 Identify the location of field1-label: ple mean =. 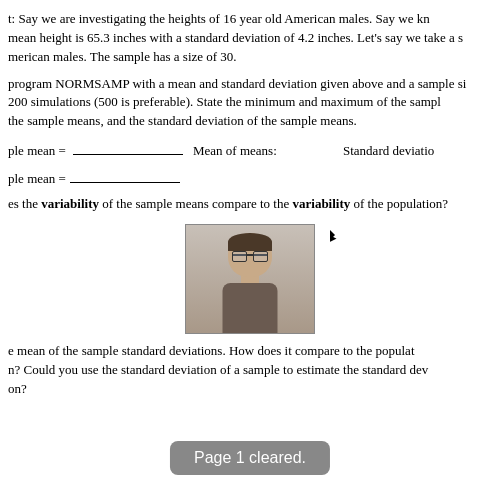
(37, 150).